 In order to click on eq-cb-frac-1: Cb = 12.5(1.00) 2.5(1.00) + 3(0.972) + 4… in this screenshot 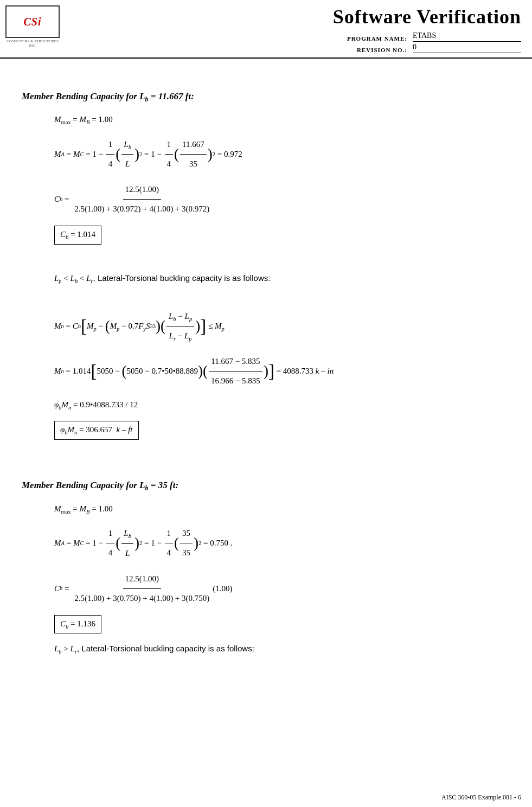, I will do `click(282, 200)`.